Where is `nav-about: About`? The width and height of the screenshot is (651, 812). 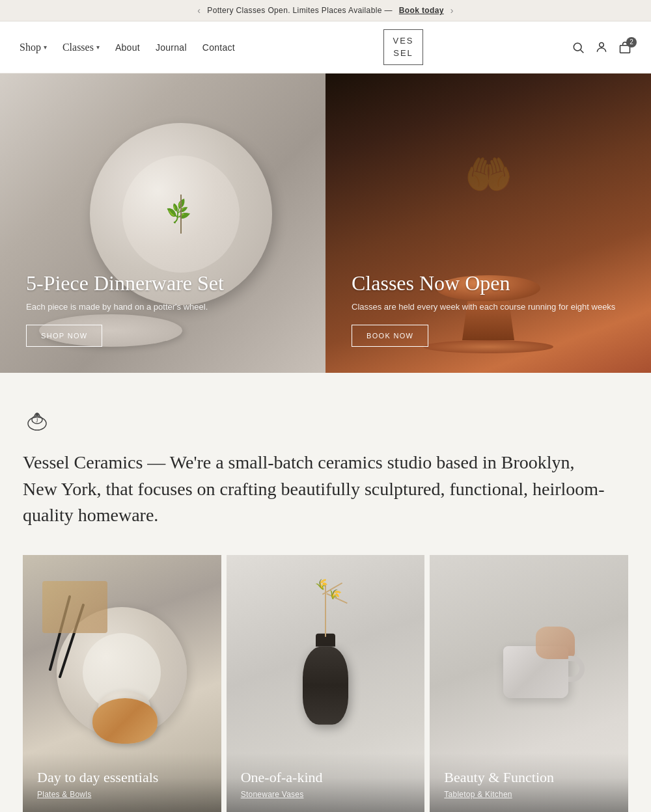
nav-about: About is located at coordinates (128, 47).